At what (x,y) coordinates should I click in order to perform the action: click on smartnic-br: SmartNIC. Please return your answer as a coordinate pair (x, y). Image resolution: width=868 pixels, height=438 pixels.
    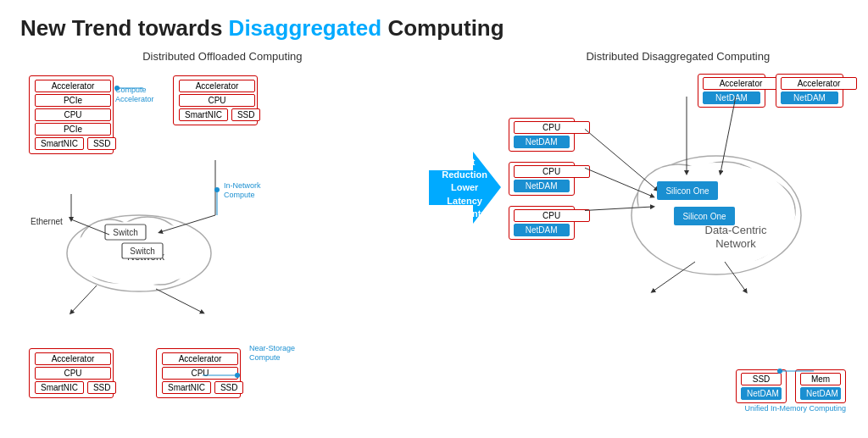
    Looking at the image, I should click on (186, 388).